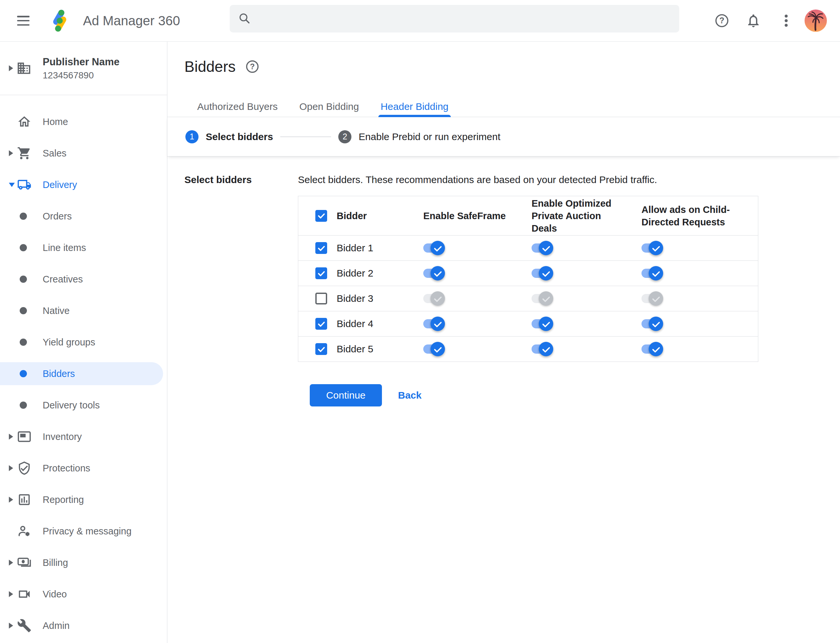 This screenshot has height=643, width=840. Describe the element at coordinates (252, 67) in the screenshot. I see `page-help-icon: ?` at that location.